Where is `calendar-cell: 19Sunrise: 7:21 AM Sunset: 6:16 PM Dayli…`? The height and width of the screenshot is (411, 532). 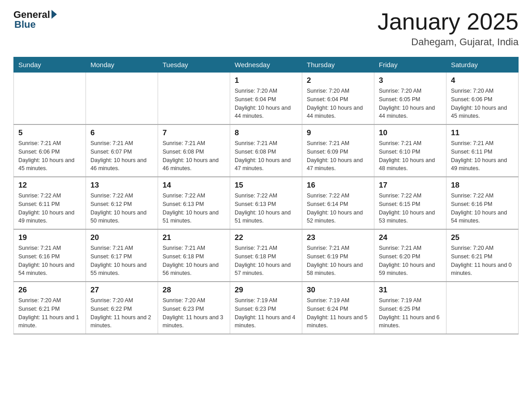
calendar-cell: 19Sunrise: 7:21 AM Sunset: 6:16 PM Dayli… is located at coordinates (50, 255).